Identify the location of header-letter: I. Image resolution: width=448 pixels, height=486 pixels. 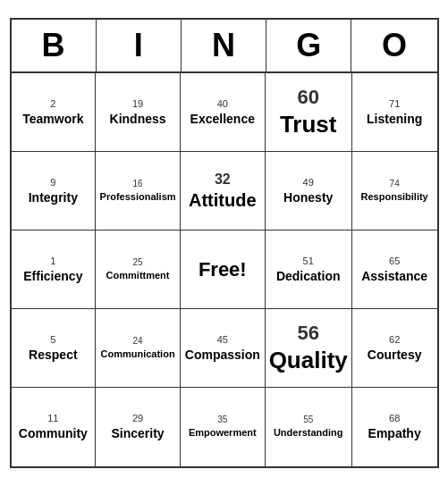
(139, 46).